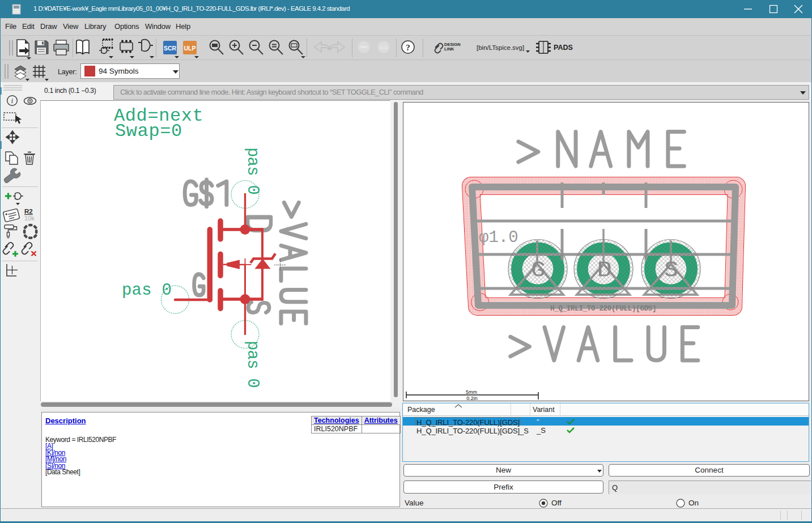  What do you see at coordinates (67, 72) in the screenshot?
I see `svg-text: Layer:` at bounding box center [67, 72].